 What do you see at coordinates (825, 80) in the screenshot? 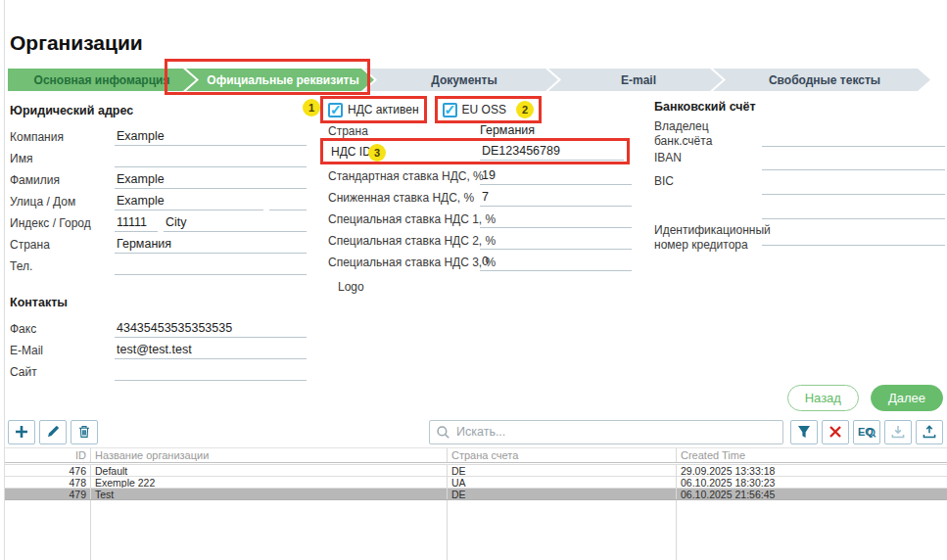
I see `tab-label: Свободные тексты` at bounding box center [825, 80].